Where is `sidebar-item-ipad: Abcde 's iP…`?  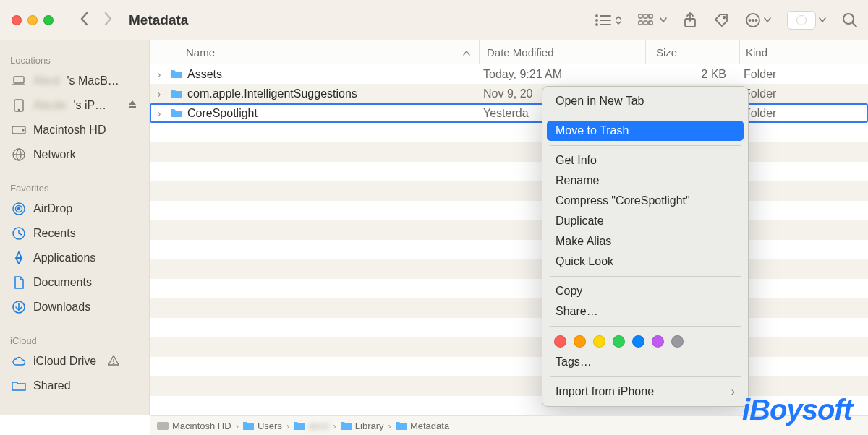 sidebar-item-ipad: Abcde 's iP… is located at coordinates (77, 105).